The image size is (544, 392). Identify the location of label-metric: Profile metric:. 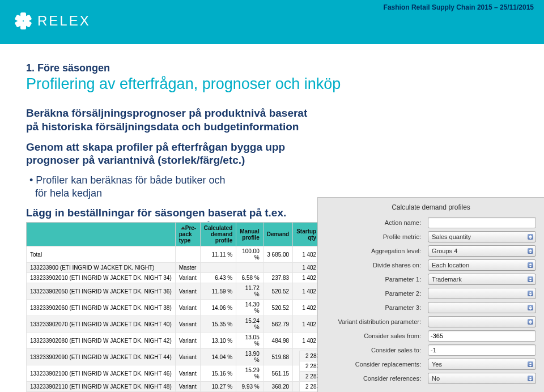
(377, 237).